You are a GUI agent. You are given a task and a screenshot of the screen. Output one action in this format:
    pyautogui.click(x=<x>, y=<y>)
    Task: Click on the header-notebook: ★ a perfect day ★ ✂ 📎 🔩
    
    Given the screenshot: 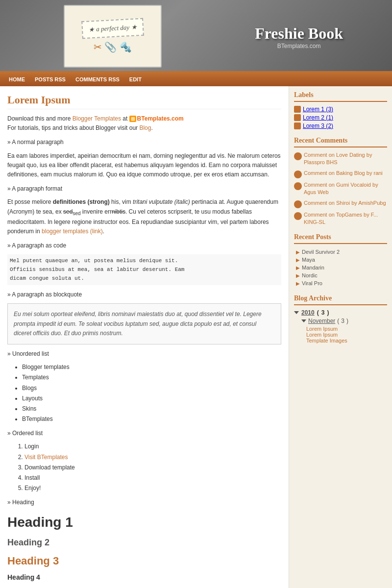 What is the action you would take?
    pyautogui.click(x=113, y=36)
    